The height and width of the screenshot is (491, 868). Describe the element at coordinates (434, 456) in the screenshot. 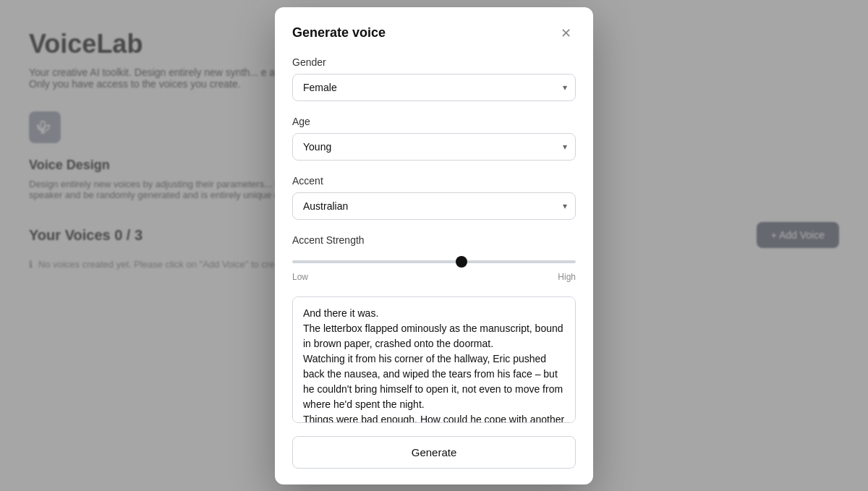

I see `modal-footer: Generate` at that location.